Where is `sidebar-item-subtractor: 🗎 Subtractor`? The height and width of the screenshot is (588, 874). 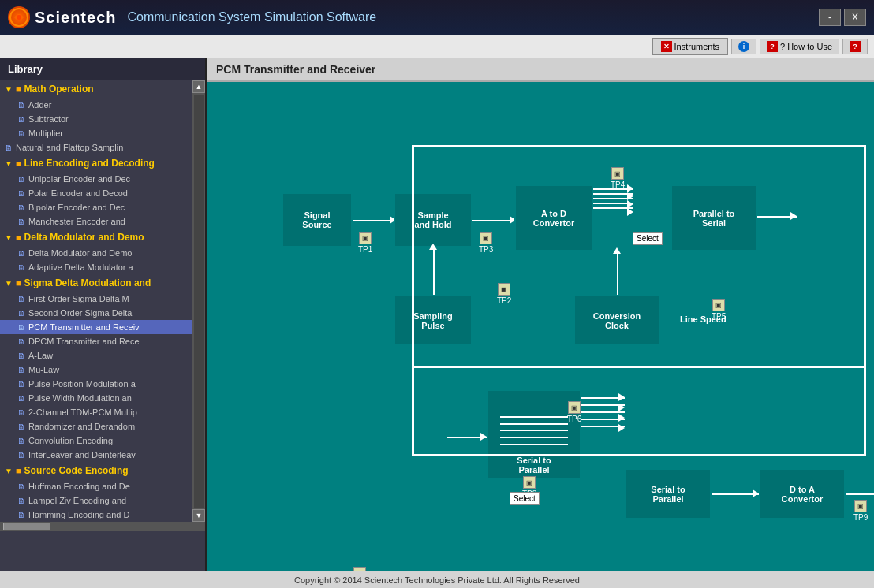
sidebar-item-subtractor: 🗎 Subtractor is located at coordinates (96, 119).